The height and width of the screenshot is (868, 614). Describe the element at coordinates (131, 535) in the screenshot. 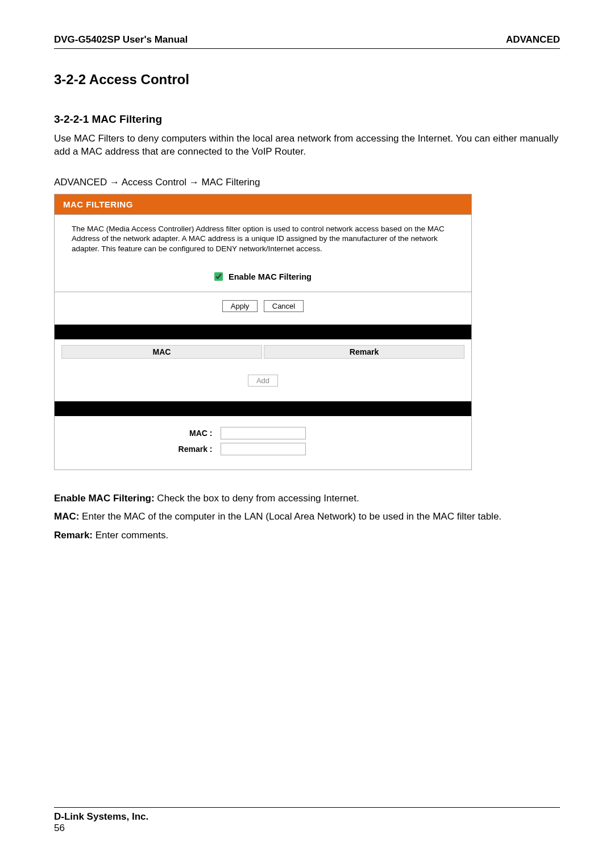

I see `def-remark-text: Enter comments.` at that location.